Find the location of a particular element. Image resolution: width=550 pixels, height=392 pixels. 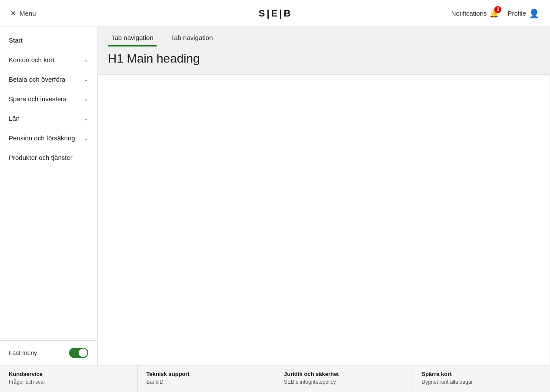

sidebar-item-label-produkter: Produkter och tjänster is located at coordinates (41, 157).